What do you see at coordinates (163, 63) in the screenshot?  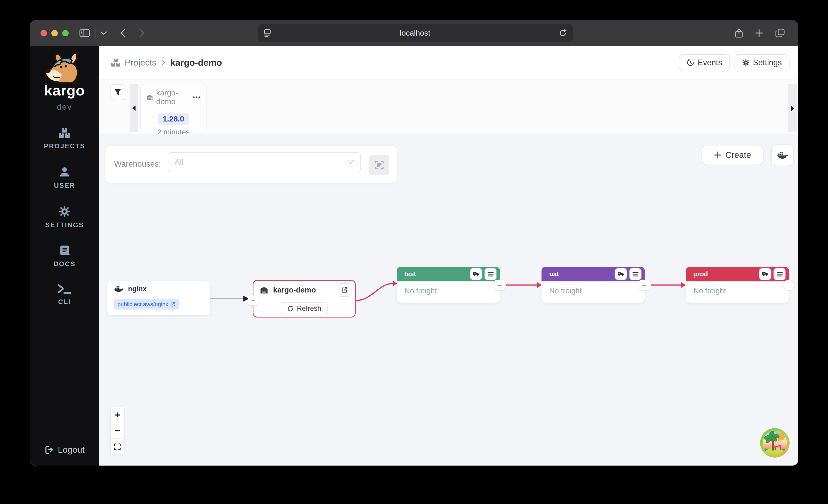 I see `breadcrumb-separator-icon` at bounding box center [163, 63].